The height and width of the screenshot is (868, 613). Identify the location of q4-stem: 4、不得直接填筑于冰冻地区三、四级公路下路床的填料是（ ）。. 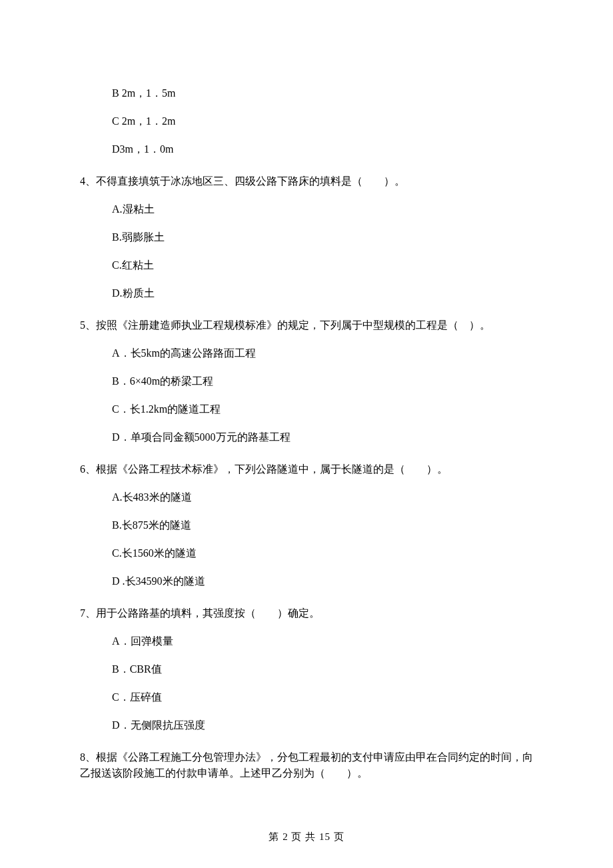
(306, 181).